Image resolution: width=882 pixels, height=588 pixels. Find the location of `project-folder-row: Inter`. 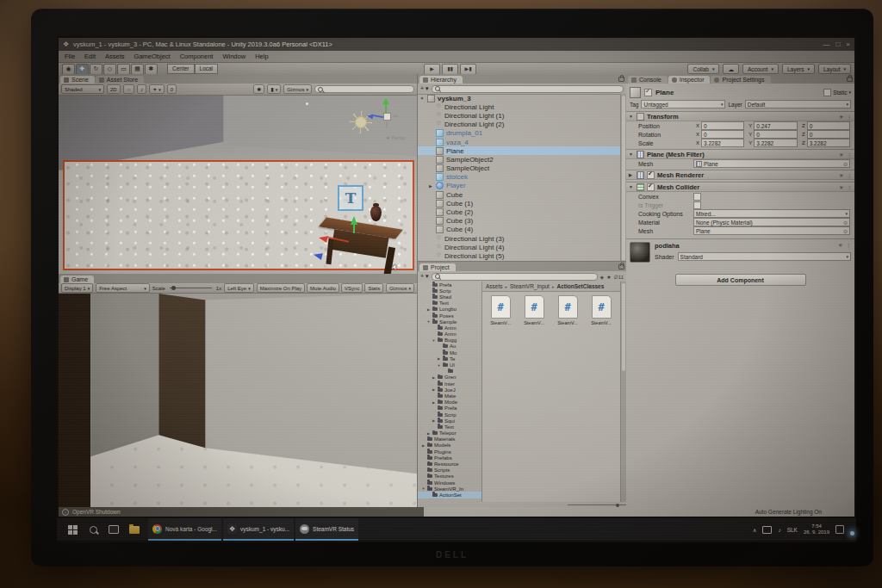

project-folder-row: Inter is located at coordinates (450, 384).